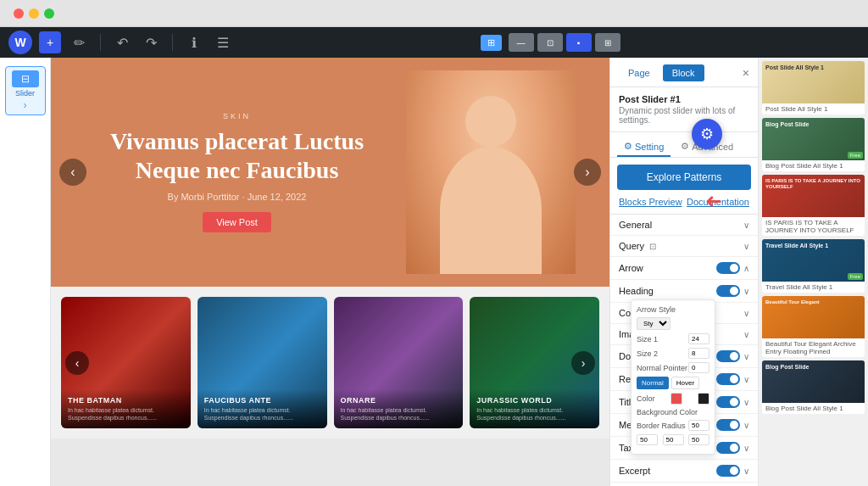  I want to click on chevron-up-icon: ∧, so click(746, 268).